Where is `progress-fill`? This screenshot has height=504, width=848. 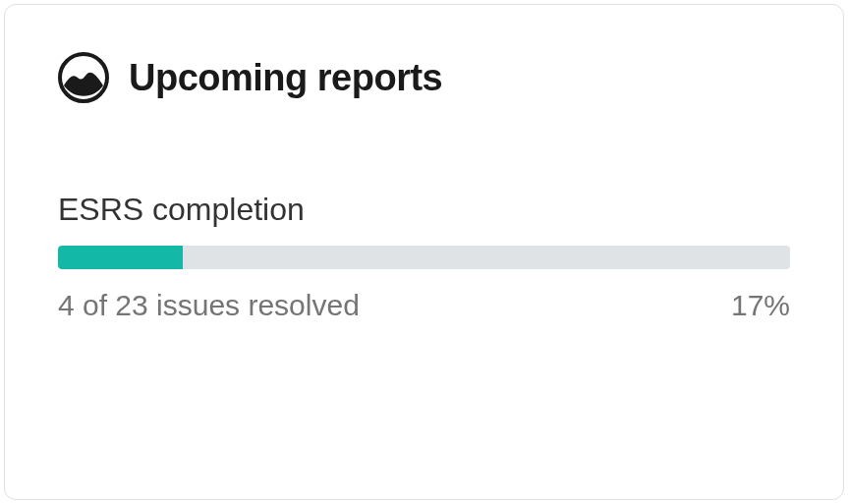
progress-fill is located at coordinates (120, 257).